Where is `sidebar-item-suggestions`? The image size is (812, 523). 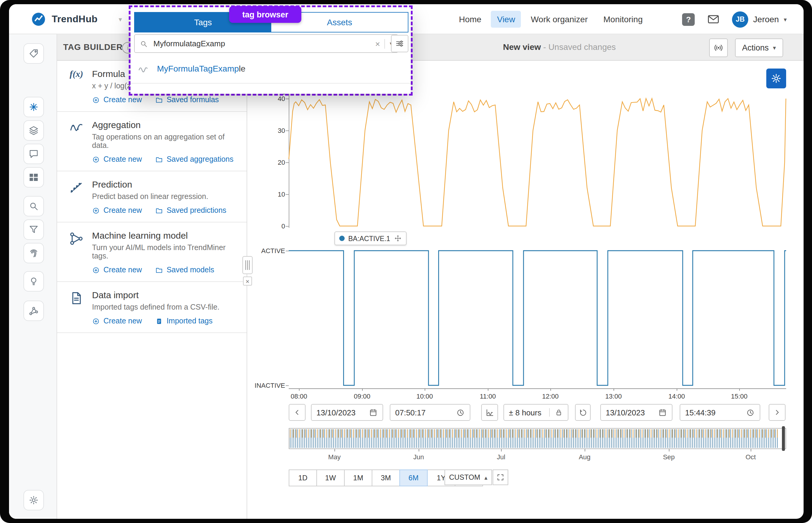
sidebar-item-suggestions is located at coordinates (34, 281).